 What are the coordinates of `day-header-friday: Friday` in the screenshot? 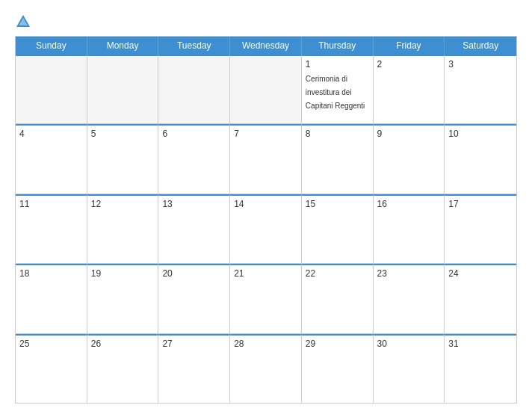 It's located at (409, 46).